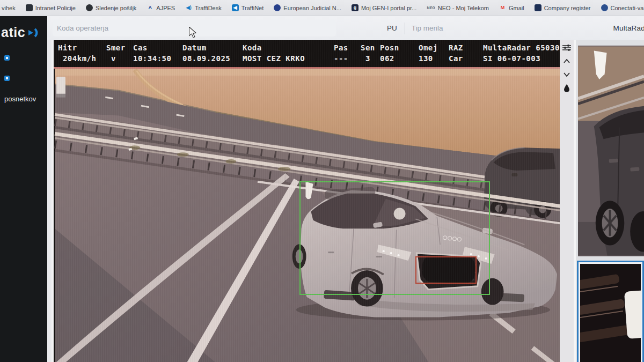 This screenshot has width=644, height=362. Describe the element at coordinates (83, 28) in the screenshot. I see `operator-code-placeholder: Koda operaterja` at that location.